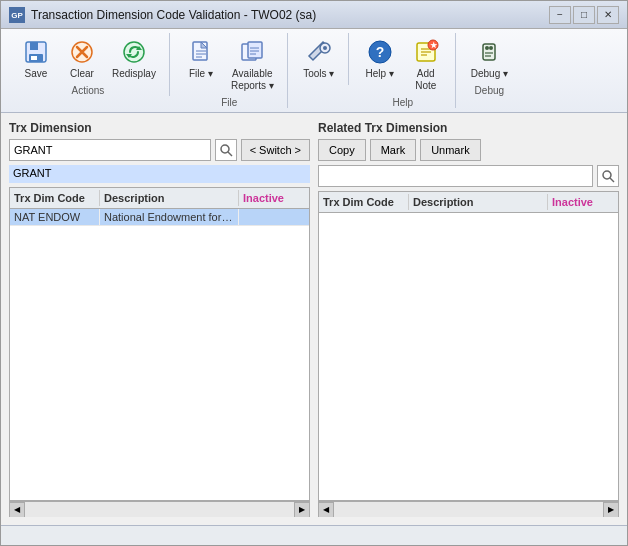 This screenshot has height=546, width=628. Describe the element at coordinates (160, 174) in the screenshot. I see `left-selected-item: GRANT` at that location.